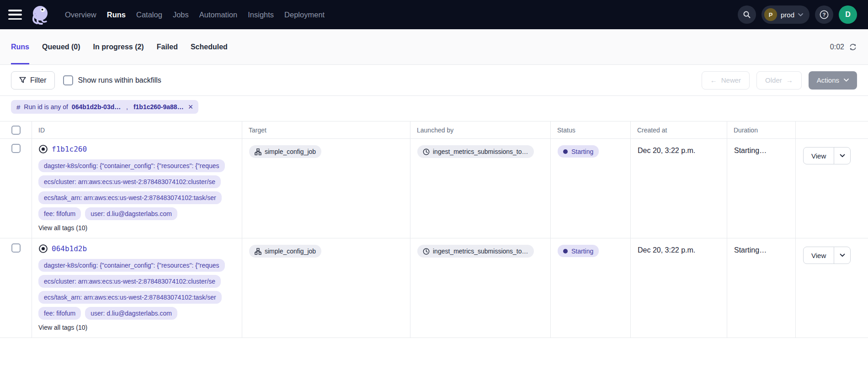 This screenshot has width=868, height=385. I want to click on dagster-logo, so click(40, 15).